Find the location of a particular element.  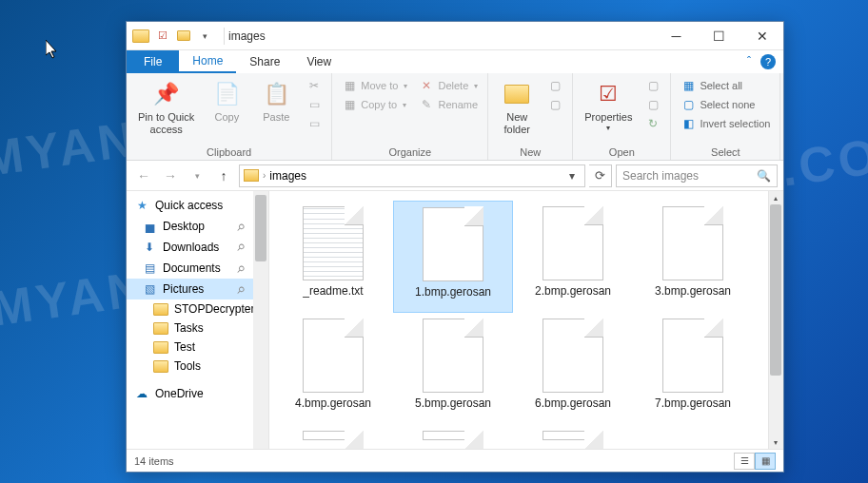

file-item: 1.bmp.gerosan is located at coordinates (453, 257).